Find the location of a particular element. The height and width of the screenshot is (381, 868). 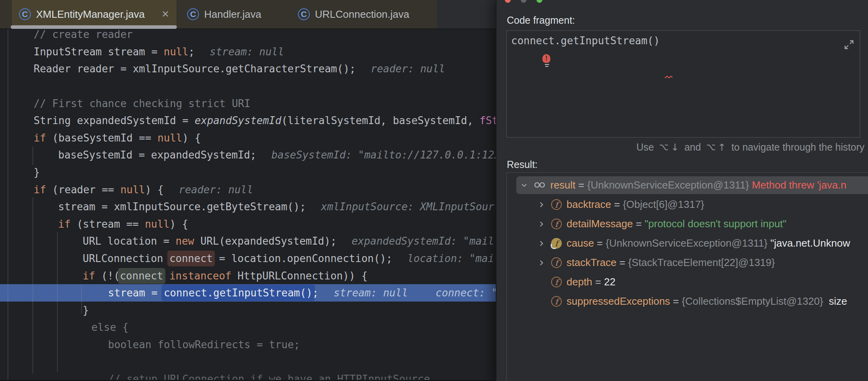

code-line-3: Reader reader = xmlInputSource.getCharac… is located at coordinates (248, 69).